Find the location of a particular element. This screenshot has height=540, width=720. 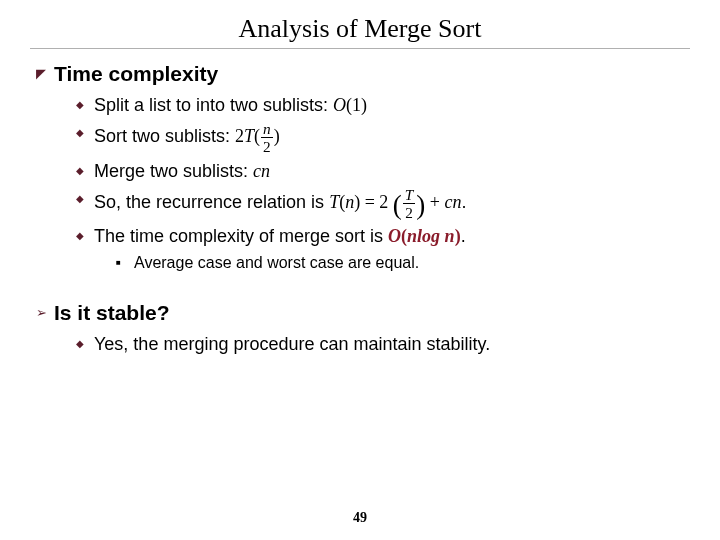

list-item-text: Sort two sublists: 2T(n2) is located at coordinates (187, 138).